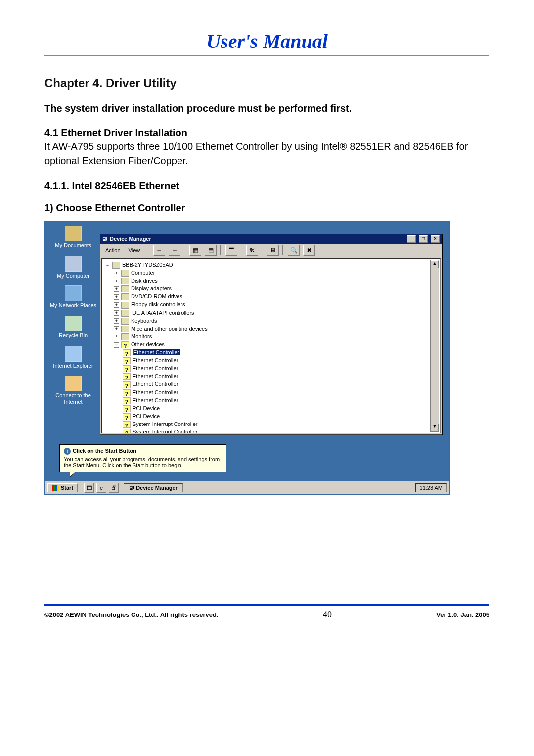 The image size is (534, 756). I want to click on desktop-icon-connect-internet: Connect to the Internet, so click(73, 390).